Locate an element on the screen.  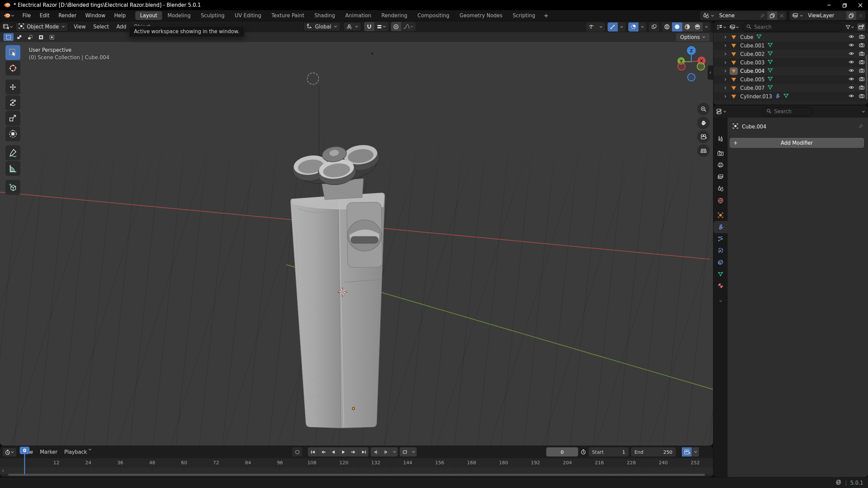
workspace-tab-animation: Animation is located at coordinates (358, 16).